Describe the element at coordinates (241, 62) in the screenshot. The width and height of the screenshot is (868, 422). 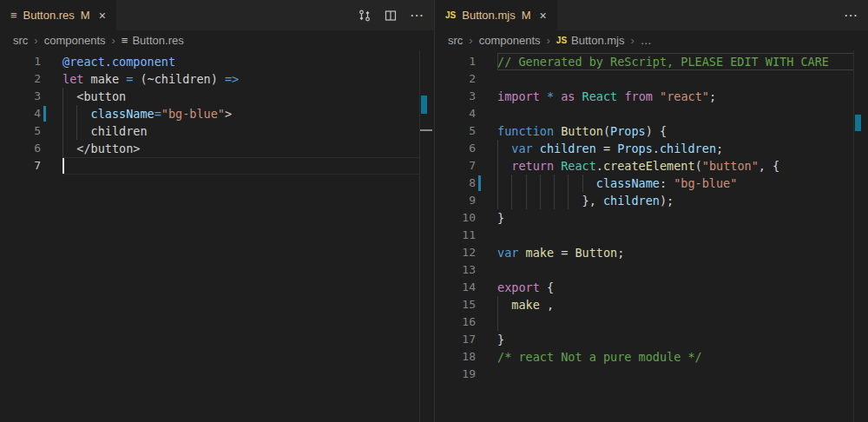
I see `code-text: @react.component` at that location.